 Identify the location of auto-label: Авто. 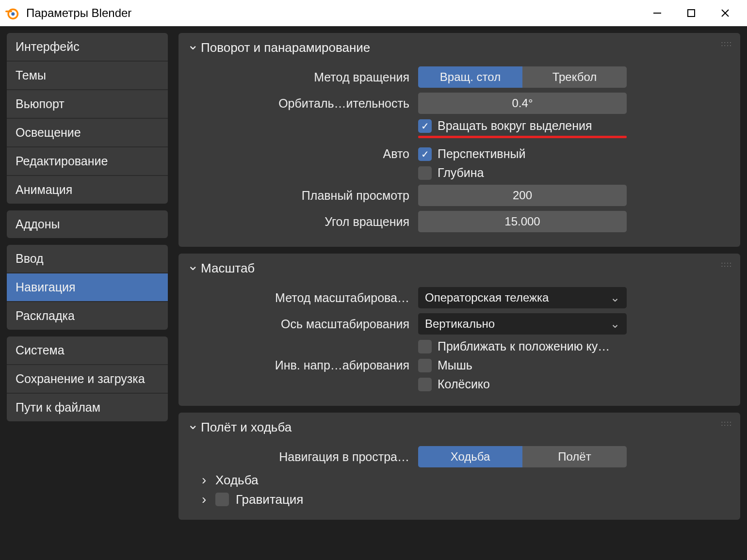
(303, 154).